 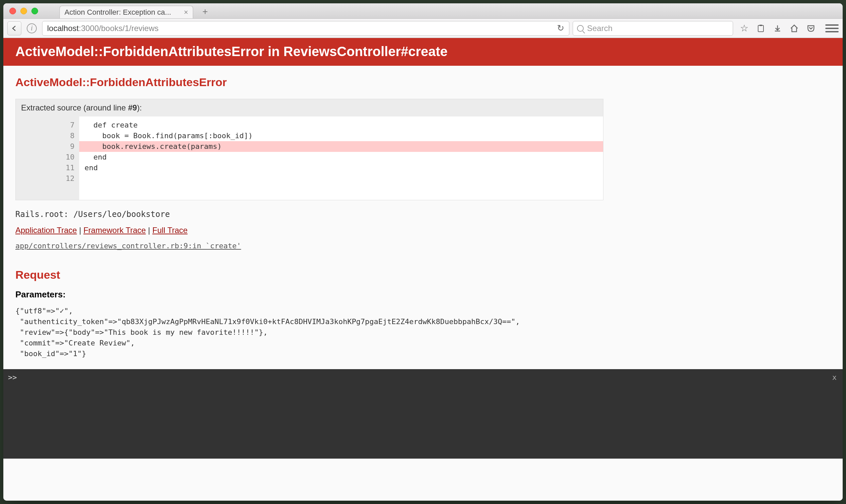 What do you see at coordinates (89, 29) in the screenshot?
I see `url-port: :3000` at bounding box center [89, 29].